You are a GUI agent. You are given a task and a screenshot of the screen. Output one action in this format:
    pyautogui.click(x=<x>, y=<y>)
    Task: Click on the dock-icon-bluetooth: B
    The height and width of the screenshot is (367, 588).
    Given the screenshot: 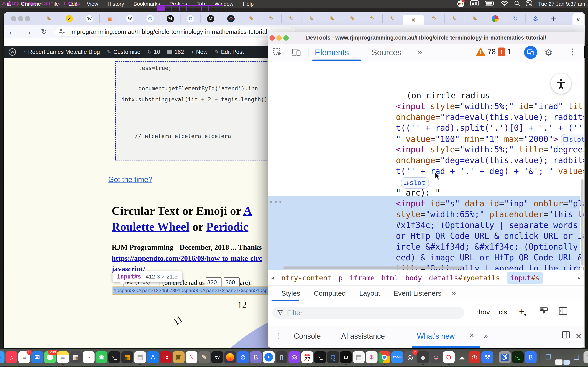 What is the action you would take?
    pyautogui.click(x=531, y=357)
    